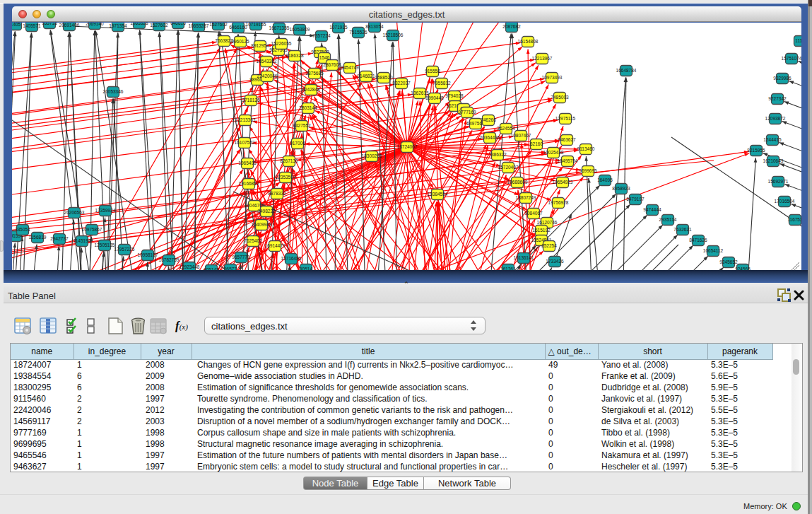 This screenshot has height=514, width=812. Describe the element at coordinates (401, 83) in the screenshot. I see `svg-text: 8322037` at that location.